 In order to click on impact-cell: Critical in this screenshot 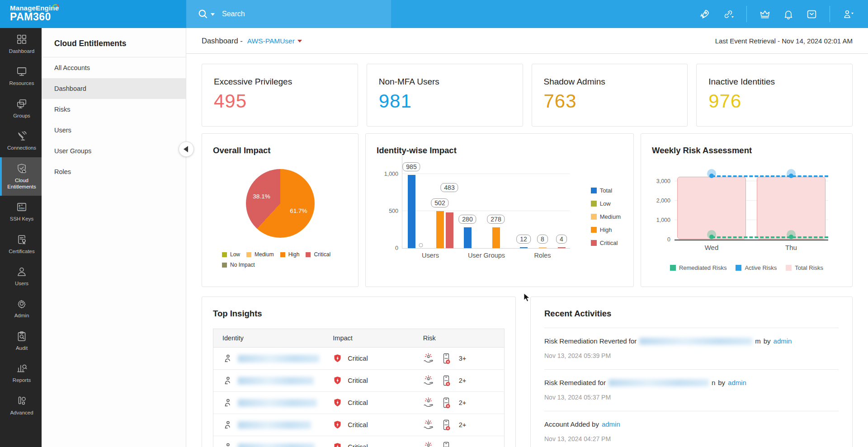, I will do `click(369, 403)`.